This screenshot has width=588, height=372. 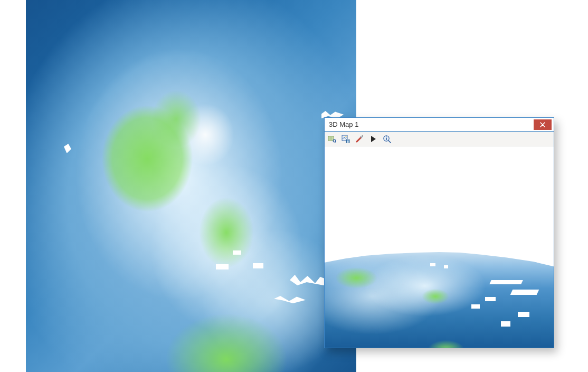 What do you see at coordinates (439, 298) in the screenshot?
I see `terrain-ground` at bounding box center [439, 298].